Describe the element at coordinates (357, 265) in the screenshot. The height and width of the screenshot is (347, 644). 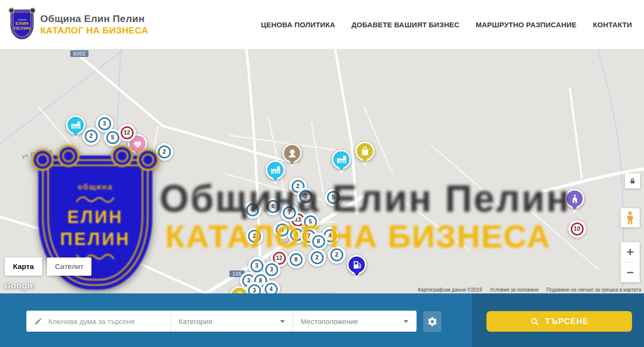
I see `fuel-pin` at that location.